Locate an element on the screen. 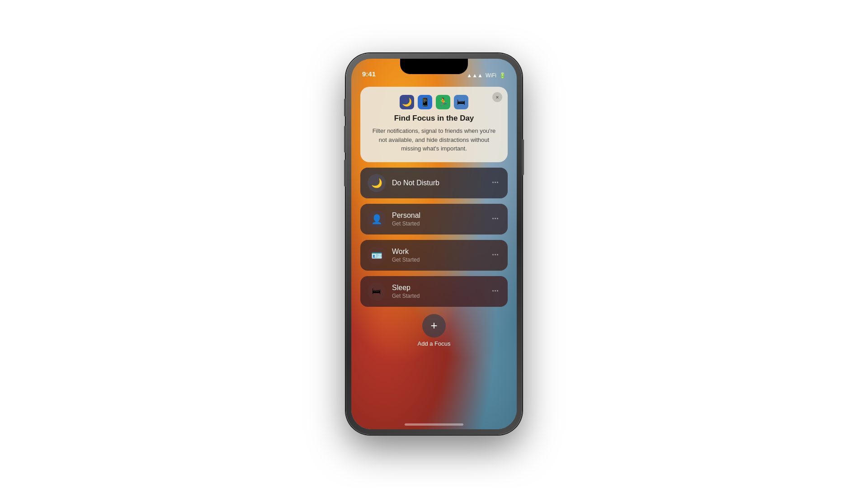  personal-sub: Get Started is located at coordinates (438, 224).